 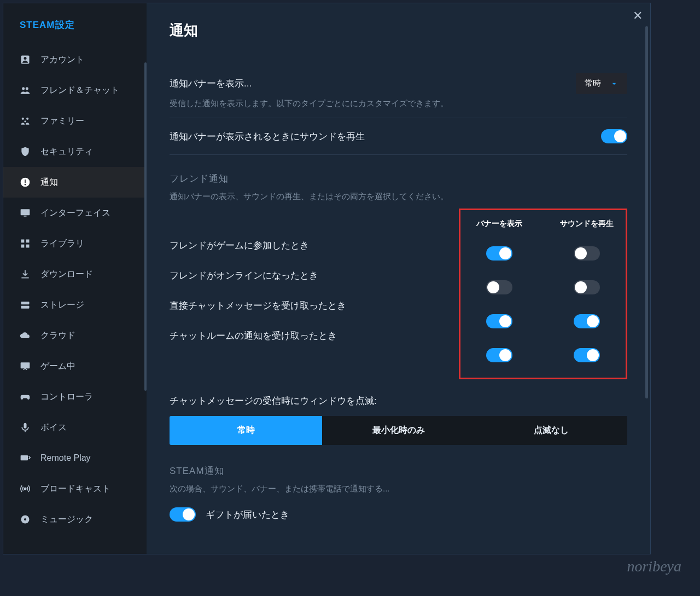 I want to click on download-icon, so click(x=25, y=274).